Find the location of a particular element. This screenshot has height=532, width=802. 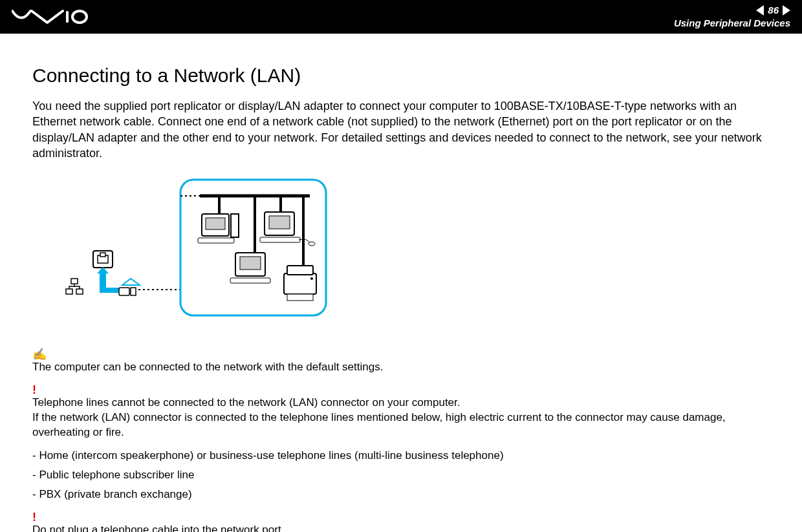

note-icon: ✍ is located at coordinates (401, 354).